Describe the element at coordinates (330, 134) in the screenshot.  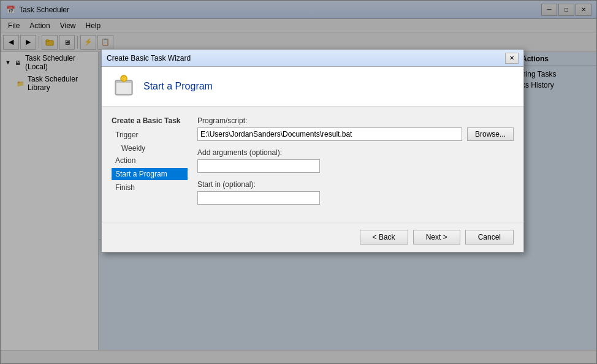
I see `program-script-input` at that location.